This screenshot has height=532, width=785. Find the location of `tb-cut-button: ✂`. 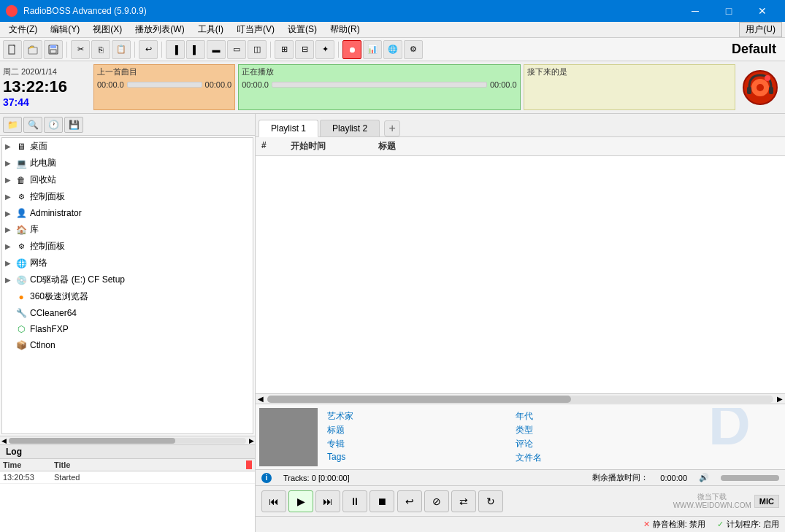

tb-cut-button: ✂ is located at coordinates (80, 50).